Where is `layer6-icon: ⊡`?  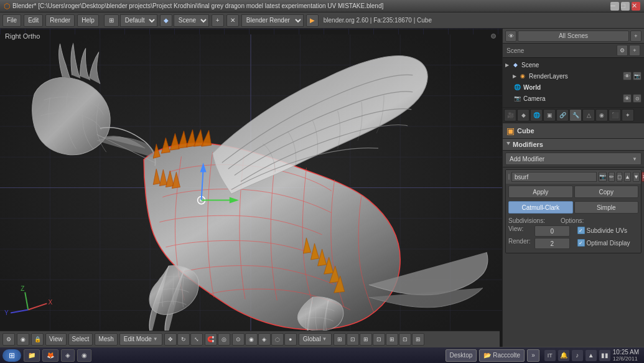 layer6-icon: ⊡ is located at coordinates (405, 339).